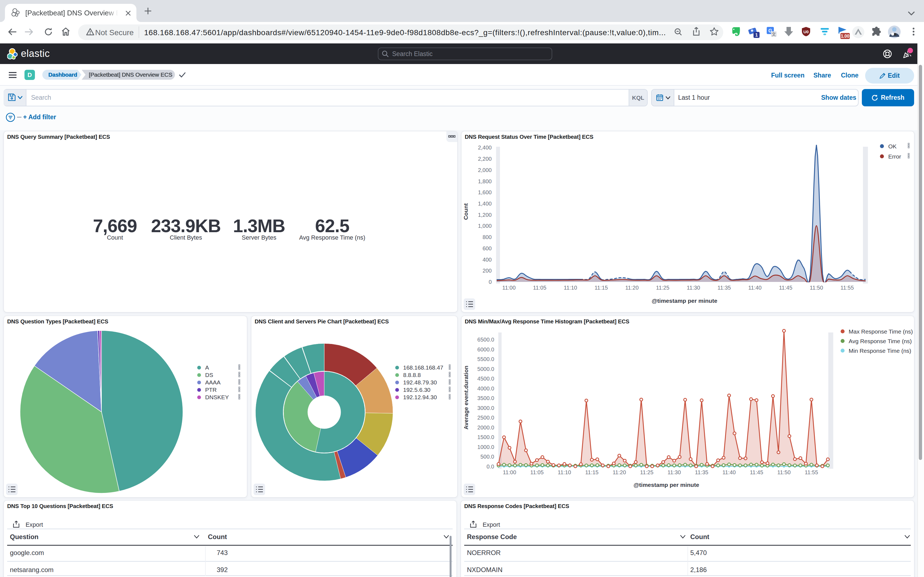 This screenshot has width=924, height=577. I want to click on svg-text: 1500.0, so click(486, 437).